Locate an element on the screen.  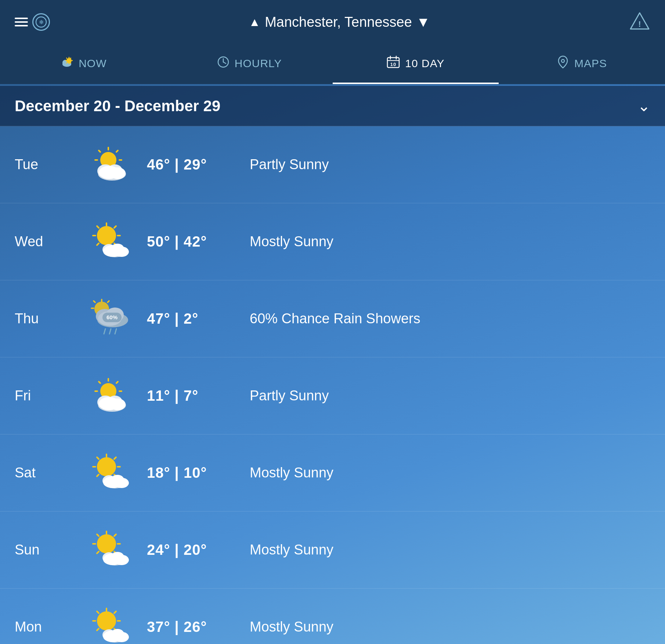
weather-icon-sun is located at coordinates (110, 550).